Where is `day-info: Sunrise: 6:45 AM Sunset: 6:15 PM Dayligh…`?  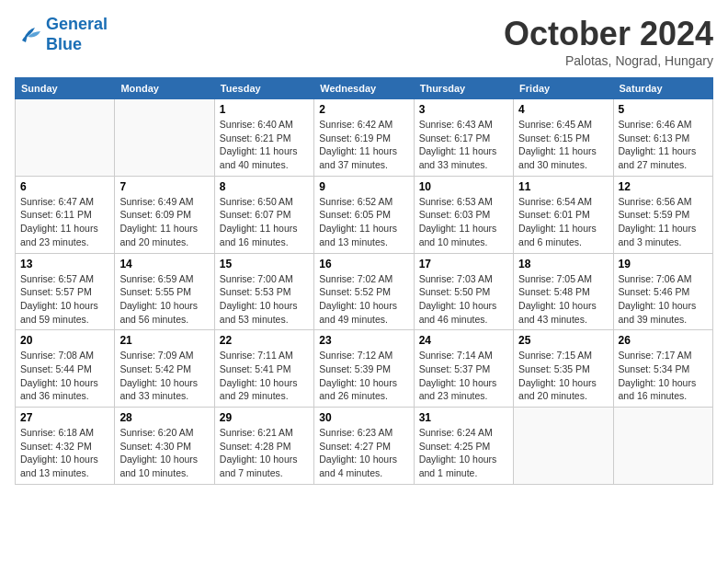
day-info: Sunrise: 6:45 AM Sunset: 6:15 PM Dayligh… is located at coordinates (563, 145).